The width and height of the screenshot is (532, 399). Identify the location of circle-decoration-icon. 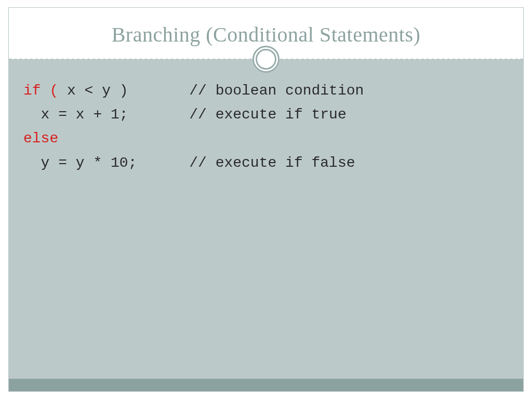
(266, 59).